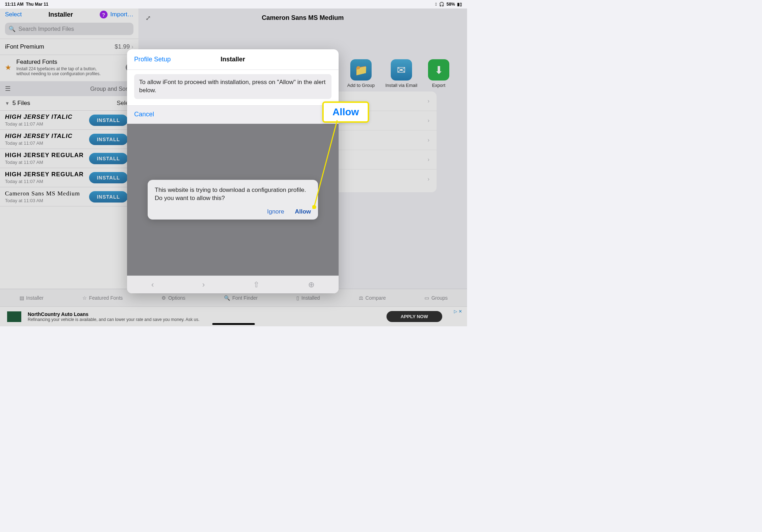 The image size is (762, 532). What do you see at coordinates (233, 87) in the screenshot?
I see `modal-message: To allow iFont to proceed with installat…` at bounding box center [233, 87].